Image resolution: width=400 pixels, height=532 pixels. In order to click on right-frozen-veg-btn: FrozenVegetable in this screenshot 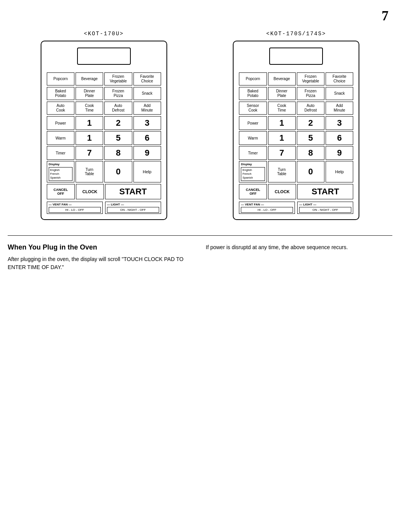, I will do `click(311, 79)`.